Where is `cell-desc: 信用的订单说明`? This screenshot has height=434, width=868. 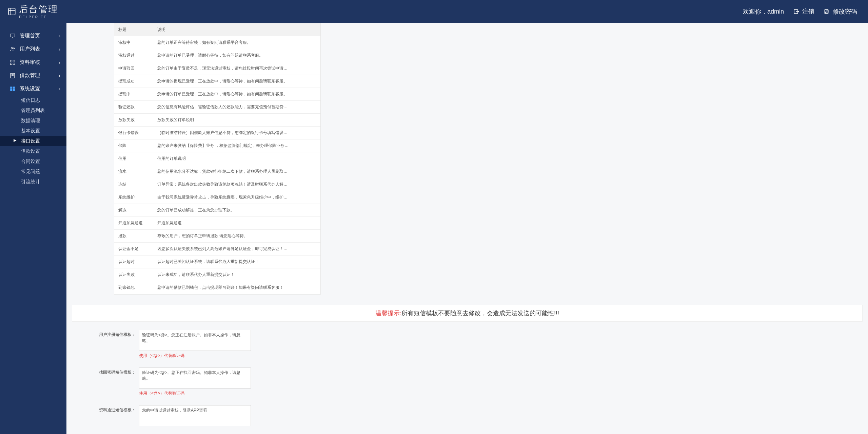
cell-desc: 信用的订单说明 is located at coordinates (229, 159).